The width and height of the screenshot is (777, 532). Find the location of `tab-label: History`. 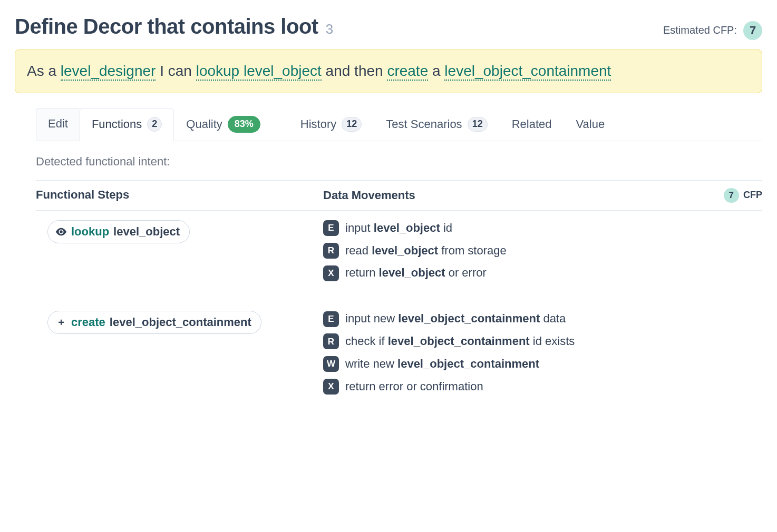

tab-label: History is located at coordinates (318, 124).